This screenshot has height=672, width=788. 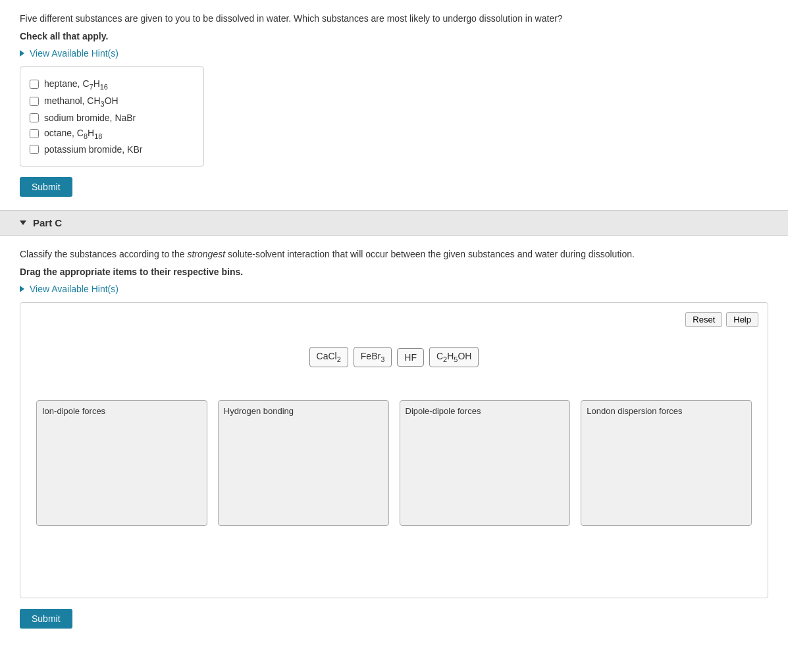 I want to click on draggable-hf: HF, so click(x=411, y=357).